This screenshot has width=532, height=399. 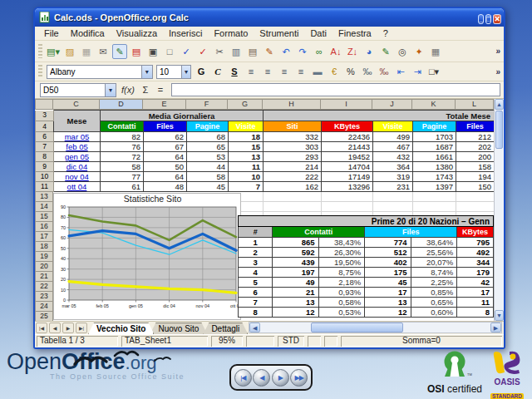 What do you see at coordinates (296, 243) in the screenshot?
I see `value-cell: 865` at bounding box center [296, 243].